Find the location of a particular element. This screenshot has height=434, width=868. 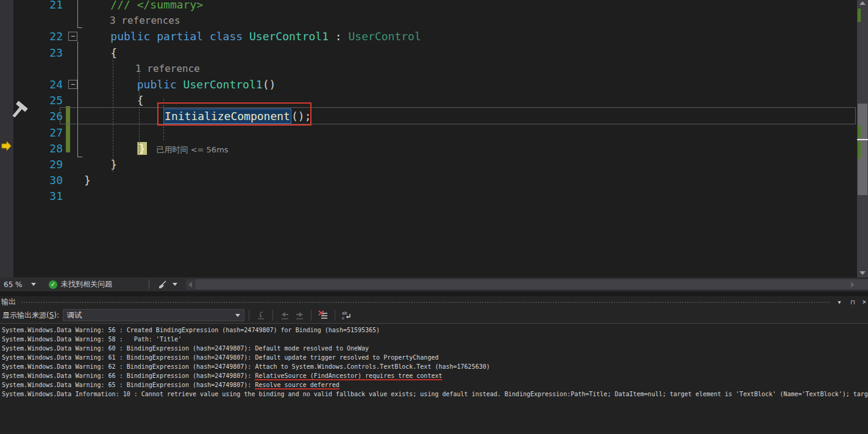

clear-all-button is located at coordinates (323, 315).